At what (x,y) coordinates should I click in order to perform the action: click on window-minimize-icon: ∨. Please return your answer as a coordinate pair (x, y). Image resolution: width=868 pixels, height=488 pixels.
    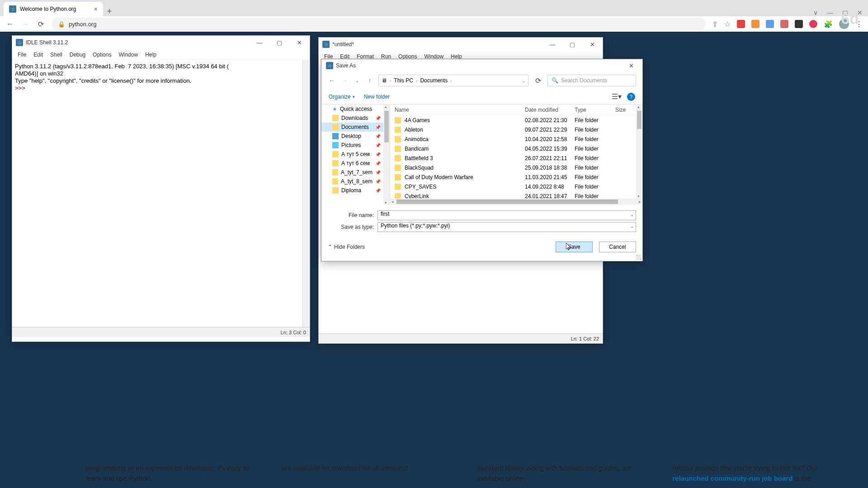
    Looking at the image, I should click on (816, 13).